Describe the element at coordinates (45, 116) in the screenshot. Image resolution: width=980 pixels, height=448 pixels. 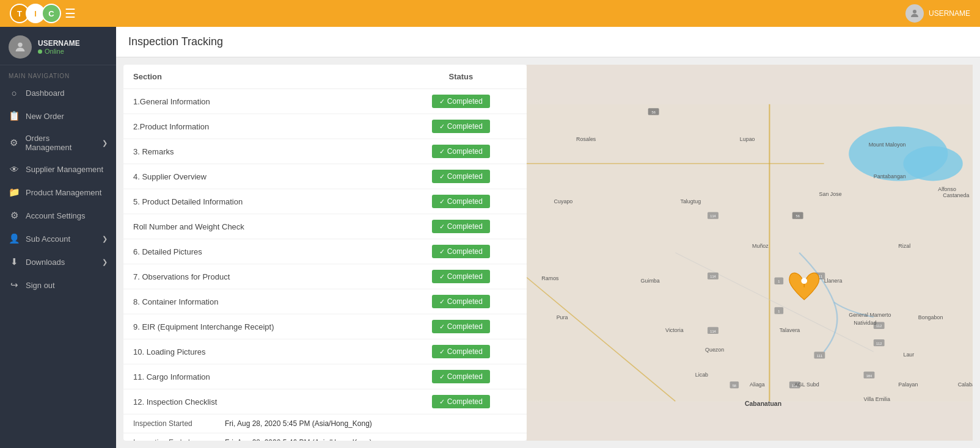
I see `sidebar-item-label: New Order` at that location.